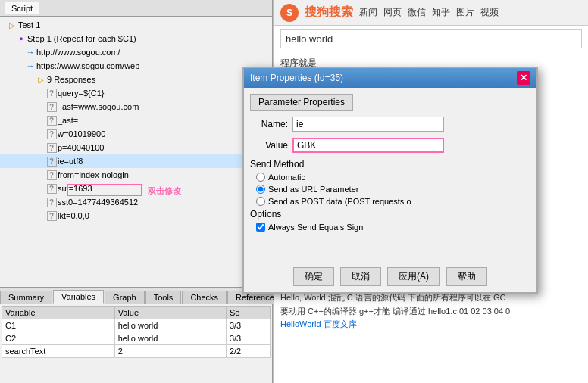 This screenshot has width=588, height=383. What do you see at coordinates (136, 339) in the screenshot?
I see `table-row: C2hello world3/3` at bounding box center [136, 339].